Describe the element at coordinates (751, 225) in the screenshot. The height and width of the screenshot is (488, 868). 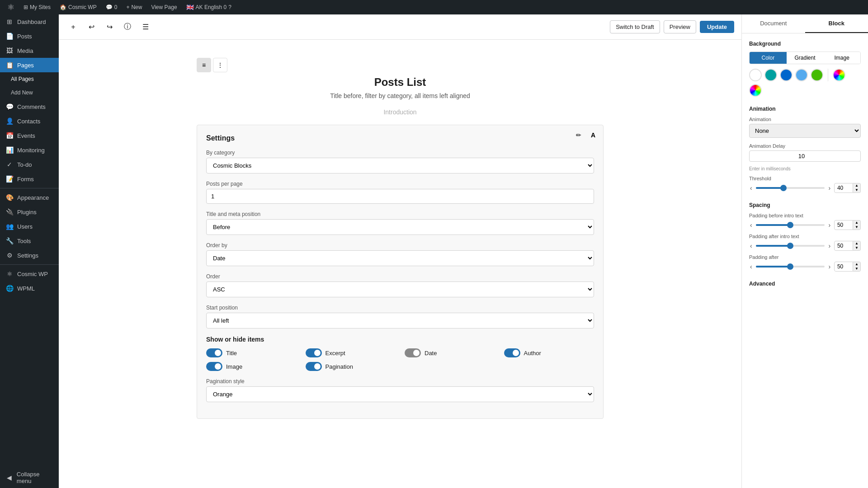
I see `padding-before-decrease-btn: ‹` at that location.